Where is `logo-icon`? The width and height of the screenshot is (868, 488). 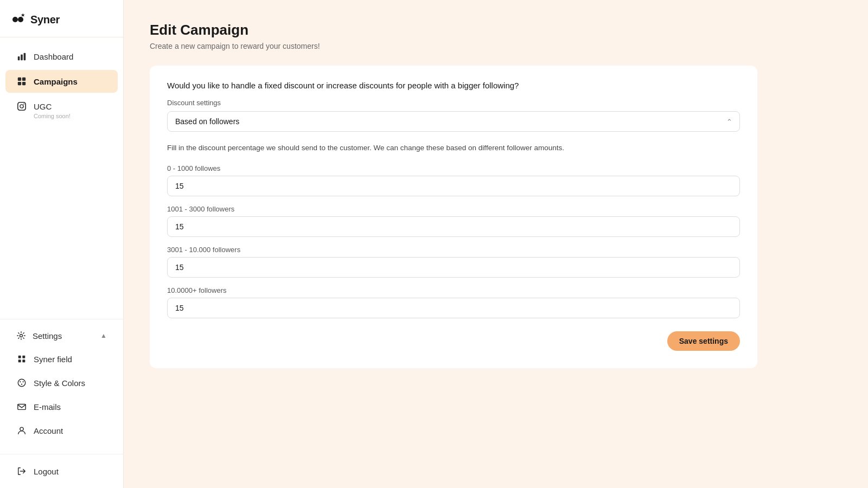 logo-icon is located at coordinates (18, 20).